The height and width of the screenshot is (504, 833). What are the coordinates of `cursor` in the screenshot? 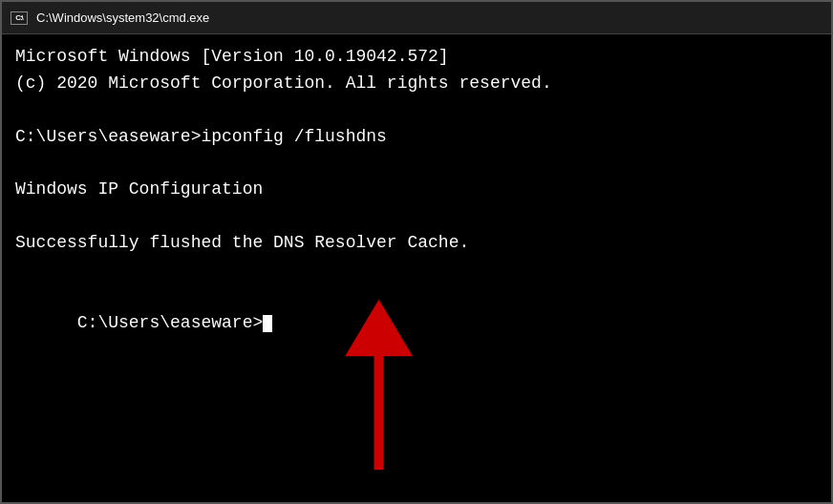 It's located at (267, 324).